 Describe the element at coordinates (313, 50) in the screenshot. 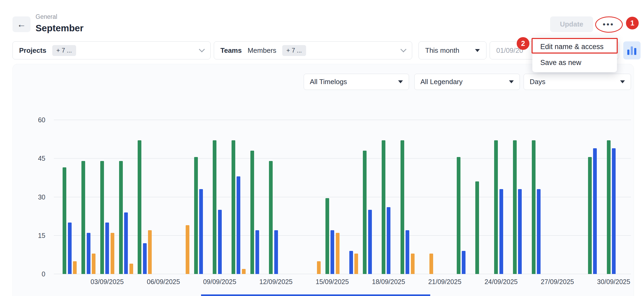

I see `teams-filter-select: Teams Members + 7 ...` at that location.